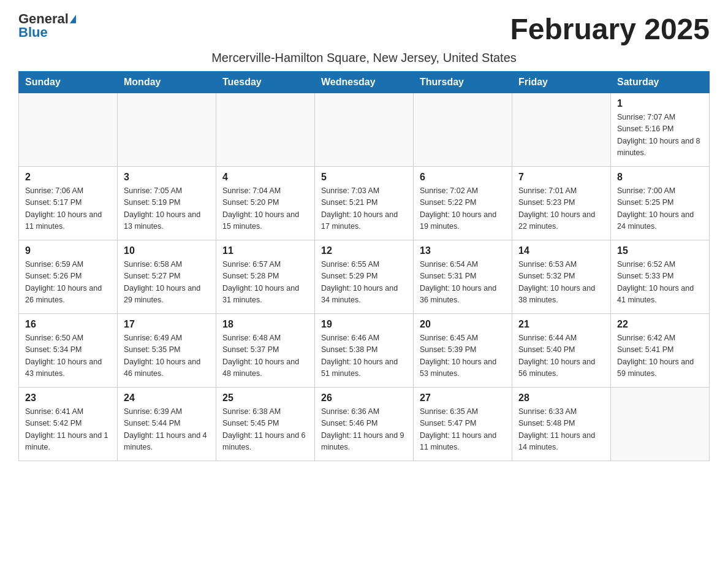  What do you see at coordinates (265, 430) in the screenshot?
I see `day-info: Sunrise: 6:38 AM Sunset: 5:45 PM Dayligh…` at bounding box center [265, 430].